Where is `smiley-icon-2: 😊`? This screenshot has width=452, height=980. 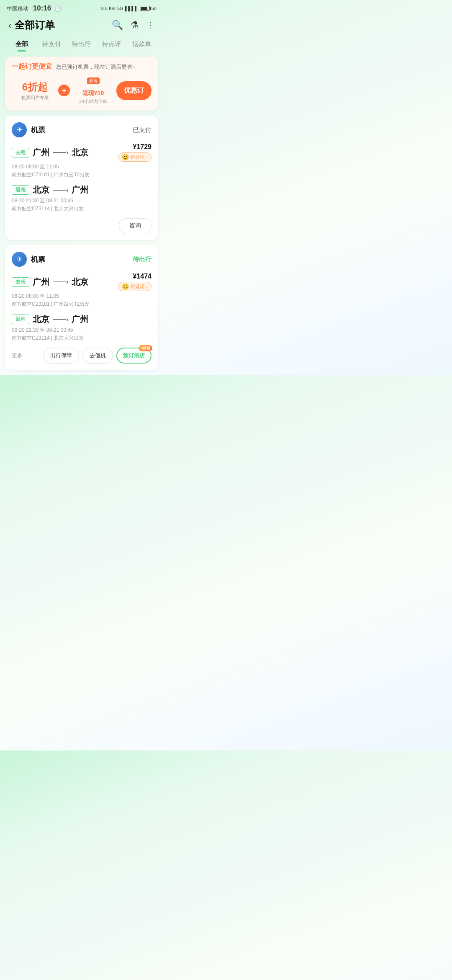 smiley-icon-2: 😊 is located at coordinates (126, 286).